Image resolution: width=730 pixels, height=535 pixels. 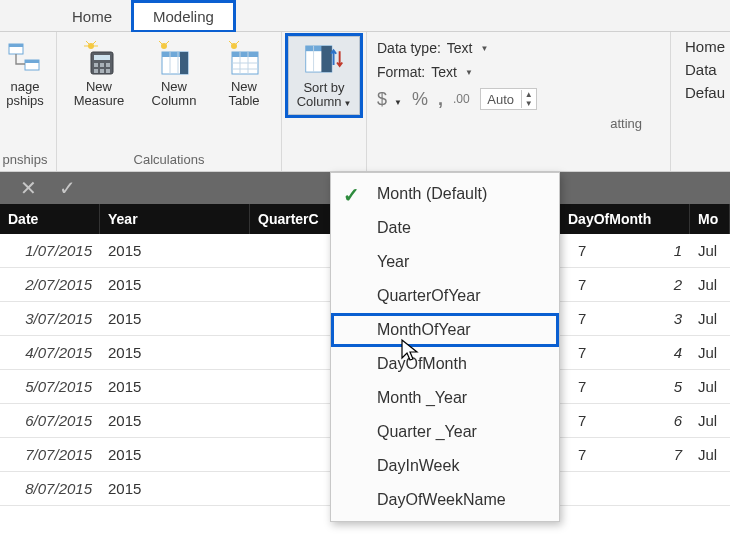 What do you see at coordinates (324, 160) in the screenshot?
I see `group-sort-label` at bounding box center [324, 160].